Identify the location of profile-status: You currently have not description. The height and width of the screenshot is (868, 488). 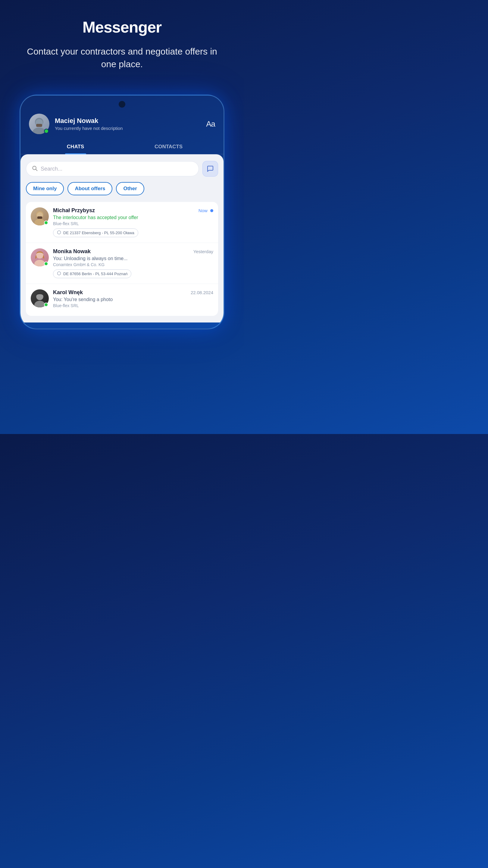
(131, 128).